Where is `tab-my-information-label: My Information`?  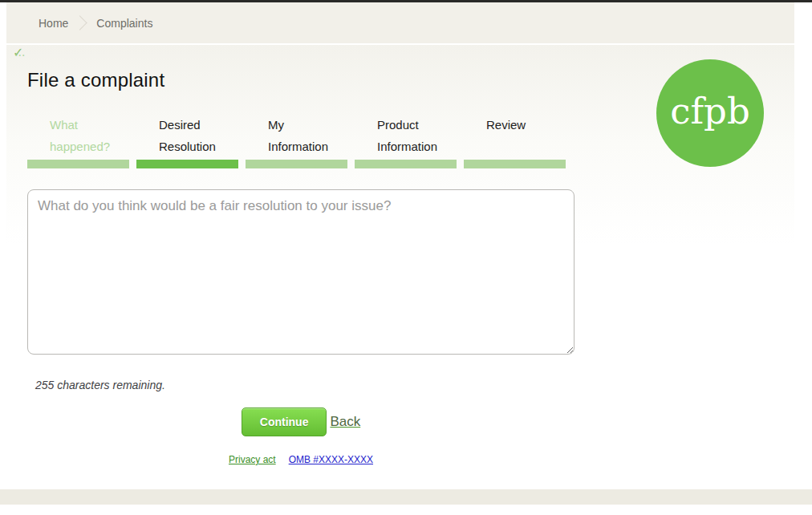
tab-my-information-label: My Information is located at coordinates (297, 136).